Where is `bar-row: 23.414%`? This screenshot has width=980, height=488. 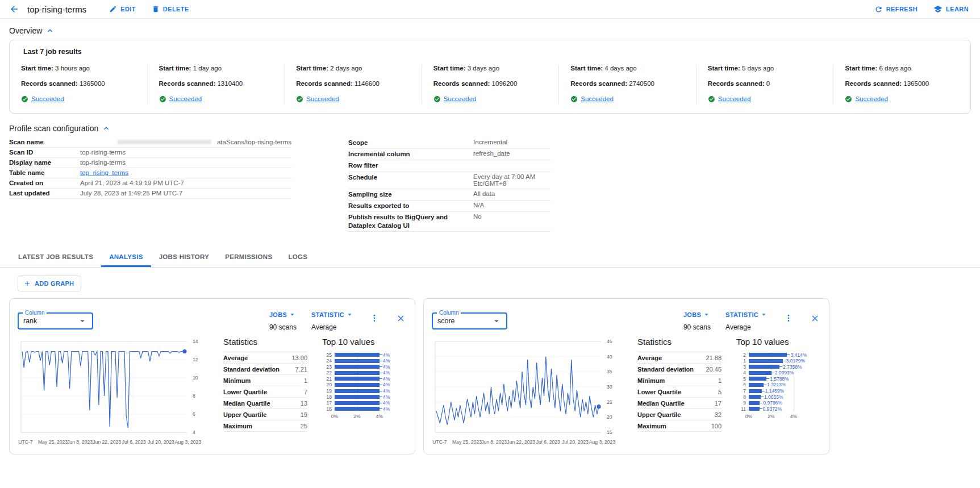
bar-row: 23.414% is located at coordinates (778, 354).